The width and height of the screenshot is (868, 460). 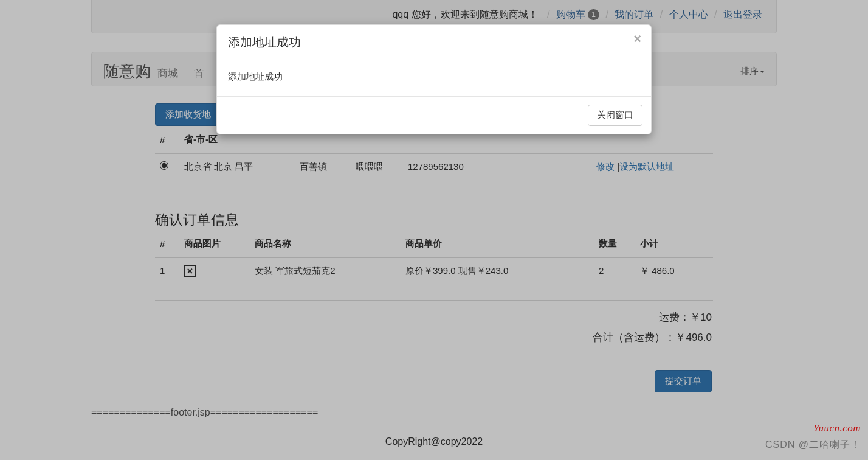 I want to click on modal-close-window-button: 关闭窗口, so click(x=615, y=116).